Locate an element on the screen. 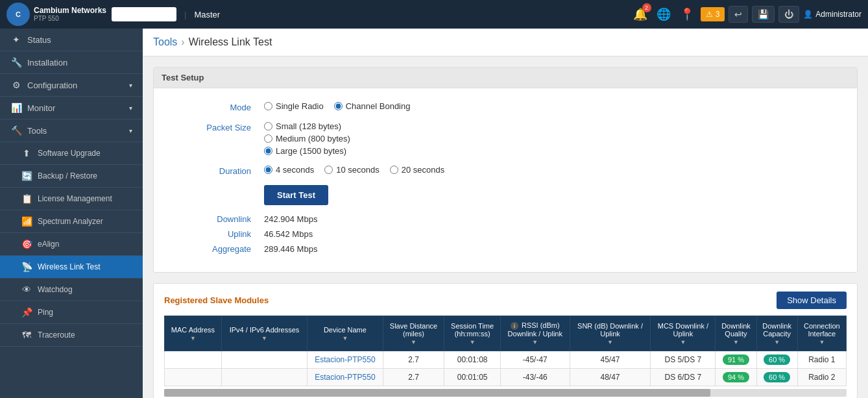 Image resolution: width=868 pixels, height=398 pixels. sidebar-item-tools: 🔨 Tools ▾ is located at coordinates (71, 131).